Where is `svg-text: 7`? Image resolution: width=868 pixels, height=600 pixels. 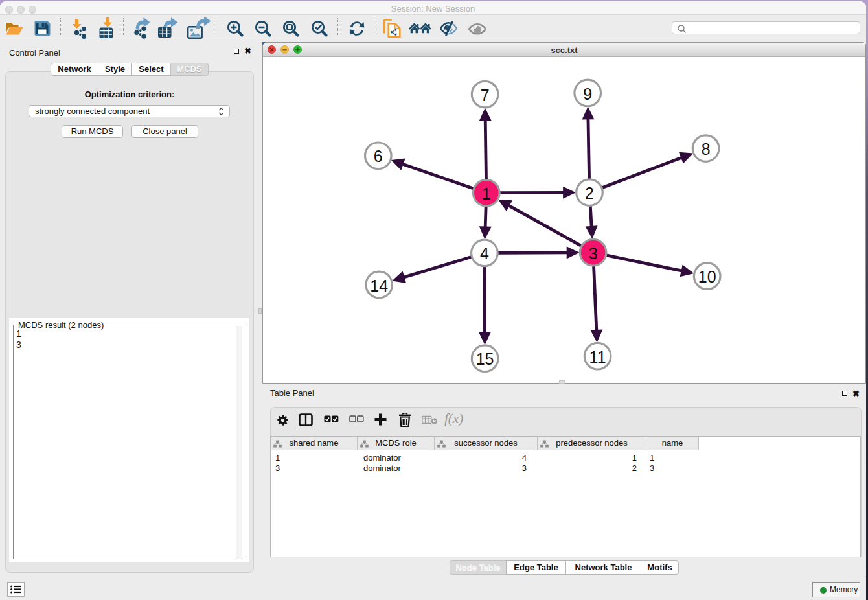 svg-text: 7 is located at coordinates (485, 95).